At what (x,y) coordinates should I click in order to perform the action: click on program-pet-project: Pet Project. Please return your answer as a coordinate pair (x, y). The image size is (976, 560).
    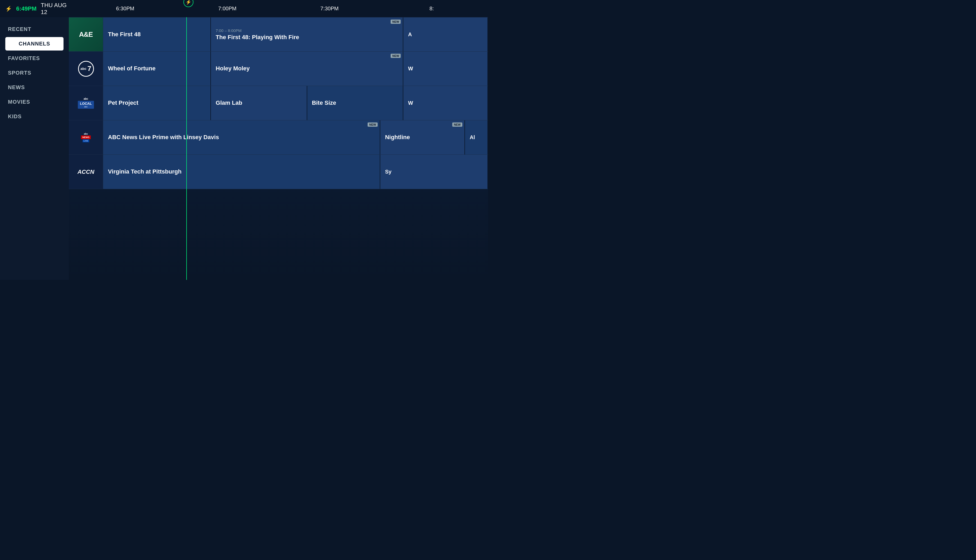
    Looking at the image, I should click on (157, 103).